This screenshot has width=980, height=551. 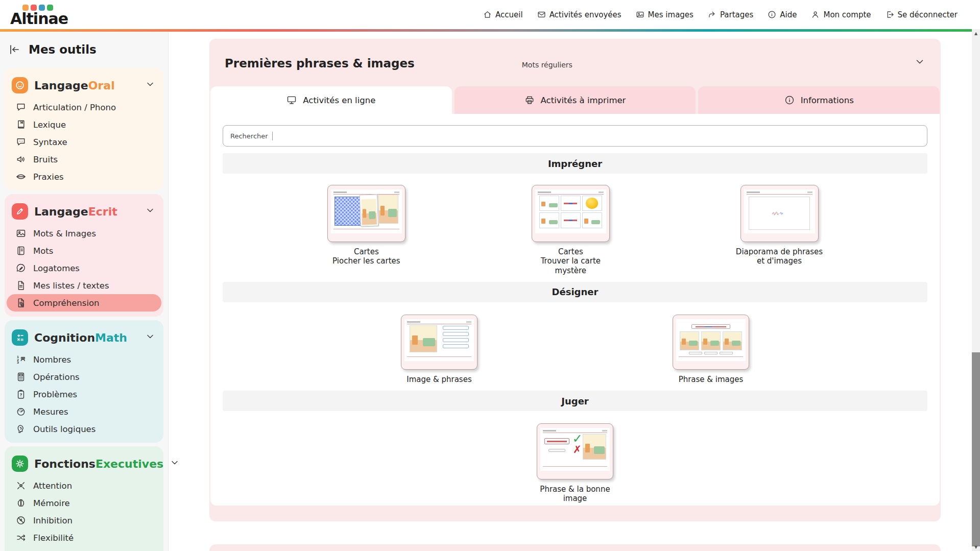 I want to click on thumb-slide, so click(x=439, y=340).